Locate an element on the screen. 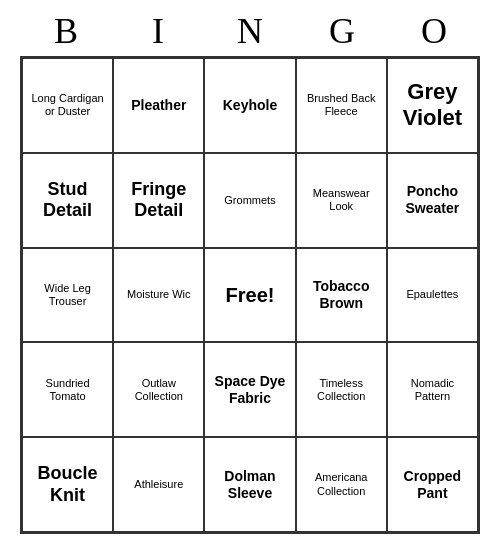  header-n: N is located at coordinates (250, 31).